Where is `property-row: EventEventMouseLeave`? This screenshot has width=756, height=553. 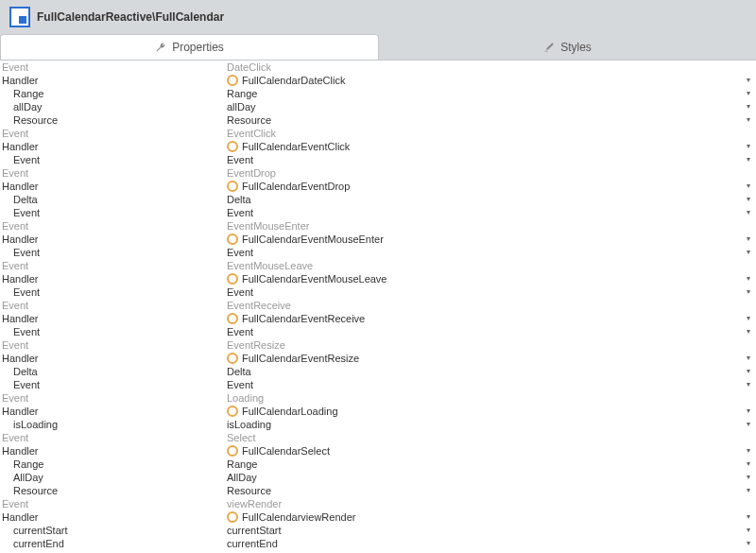 property-row: EventEventMouseLeave is located at coordinates (378, 266).